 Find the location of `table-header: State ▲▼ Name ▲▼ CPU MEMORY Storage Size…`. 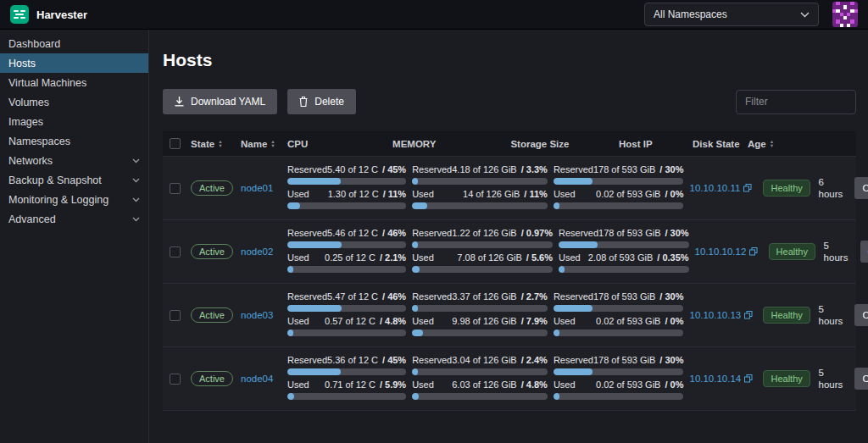

table-header: State ▲▼ Name ▲▼ CPU MEMORY Storage Size… is located at coordinates (509, 144).